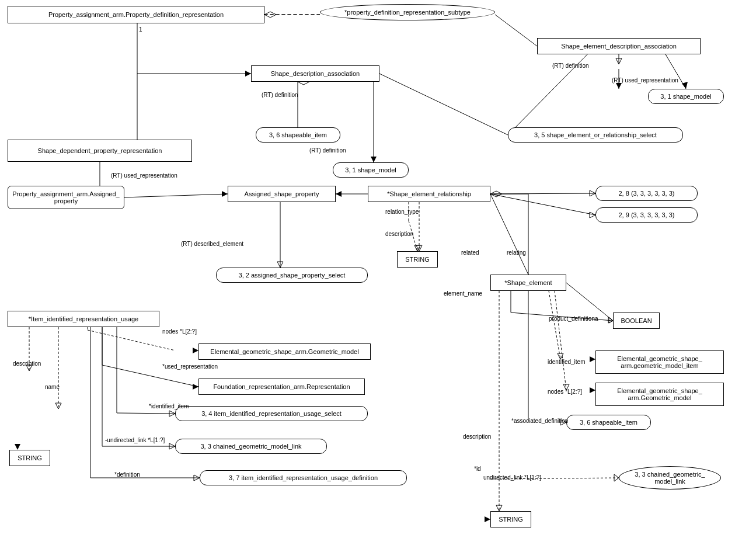 This screenshot has width=756, height=545. Describe the element at coordinates (282, 194) in the screenshot. I see `assigned-shape-property-label: Assigned_shape_property` at that location.